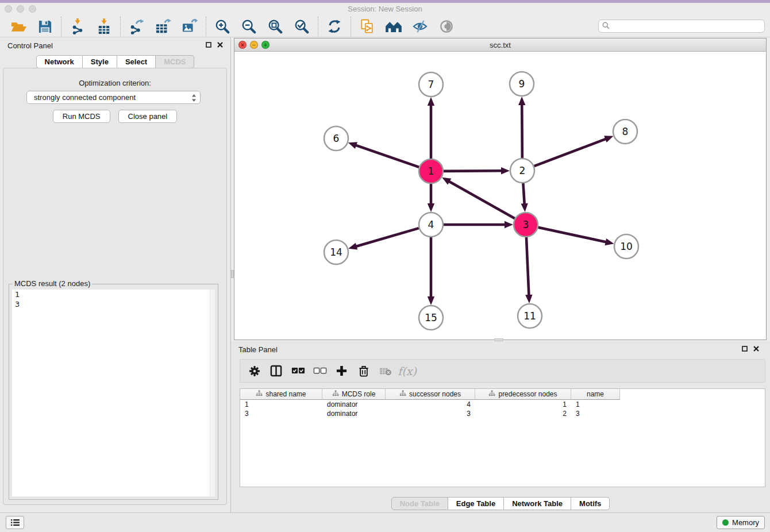 The height and width of the screenshot is (532, 770). What do you see at coordinates (538, 503) in the screenshot?
I see `tab-network-table: Network Table` at bounding box center [538, 503].